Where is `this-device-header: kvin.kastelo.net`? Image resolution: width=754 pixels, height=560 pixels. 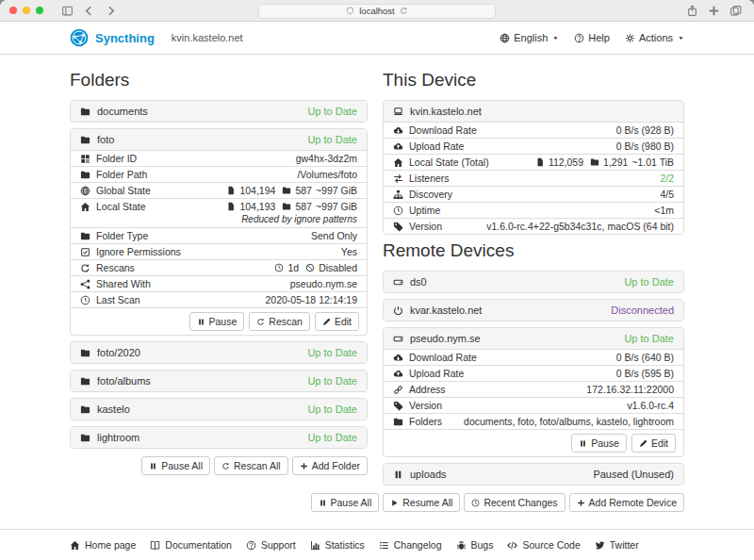 this-device-header: kvin.kastelo.net is located at coordinates (533, 111).